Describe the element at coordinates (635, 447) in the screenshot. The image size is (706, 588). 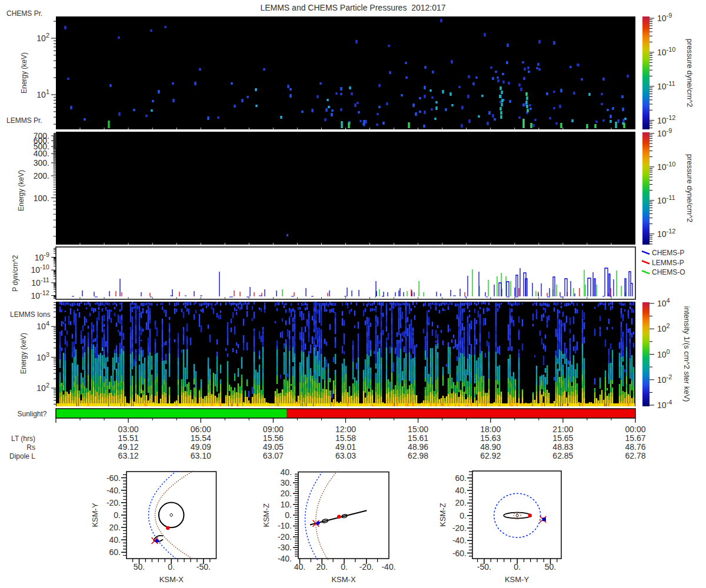
I see `svg-text: 48.76` at that location.